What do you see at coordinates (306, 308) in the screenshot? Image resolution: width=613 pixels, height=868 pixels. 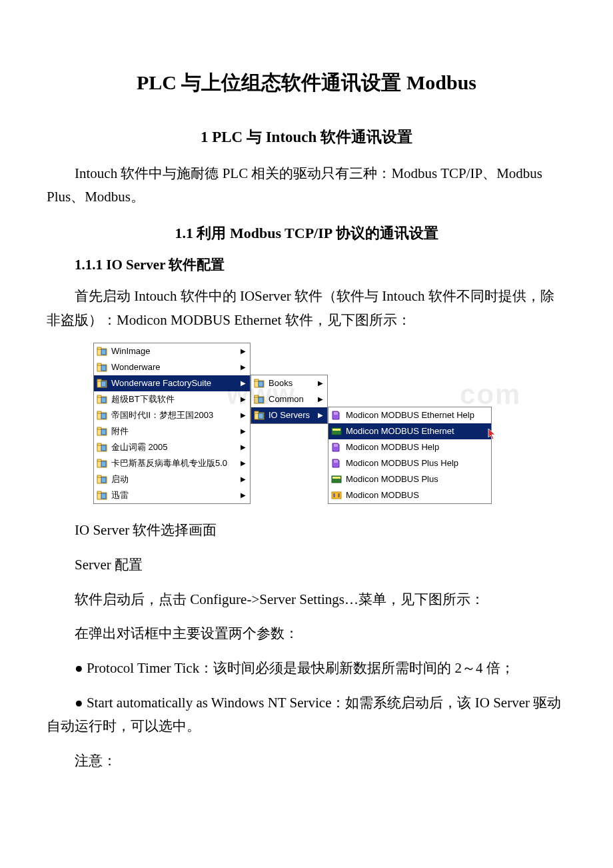 I see `paragraph-ioserver: 首先启动 Intouch 软件中的 IOServer 软件（软件与 Intouc…` at bounding box center [306, 308].